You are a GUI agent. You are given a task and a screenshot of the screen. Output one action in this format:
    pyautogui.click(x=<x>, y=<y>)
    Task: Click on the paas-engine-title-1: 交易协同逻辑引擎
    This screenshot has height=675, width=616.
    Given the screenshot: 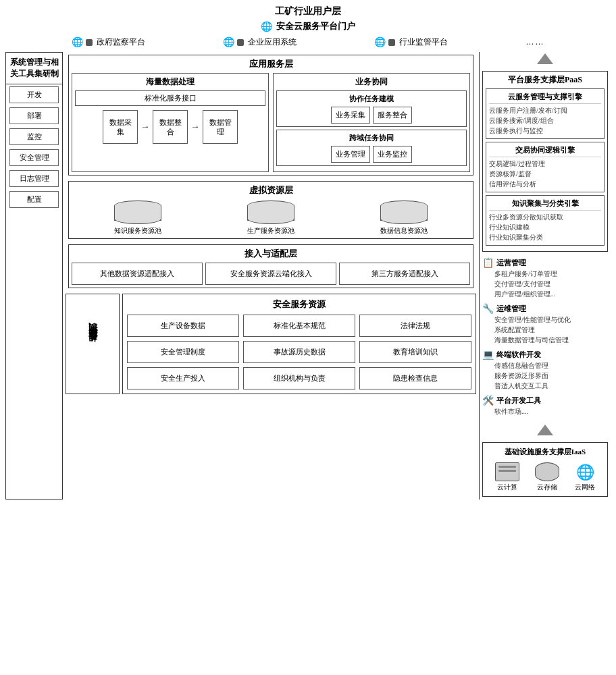 What is the action you would take?
    pyautogui.click(x=545, y=151)
    